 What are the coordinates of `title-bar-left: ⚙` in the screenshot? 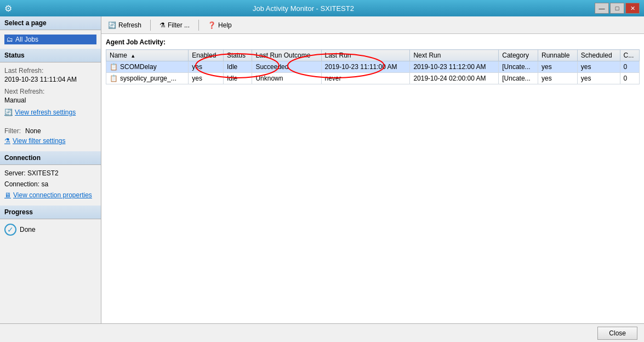 It's located at (8, 9).